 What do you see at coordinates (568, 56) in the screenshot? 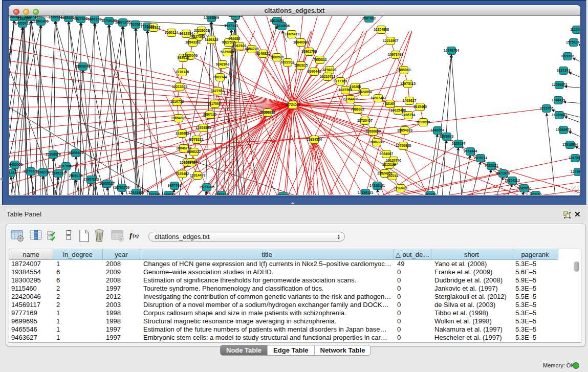
I see `svg-text: 9329996` at bounding box center [568, 56].